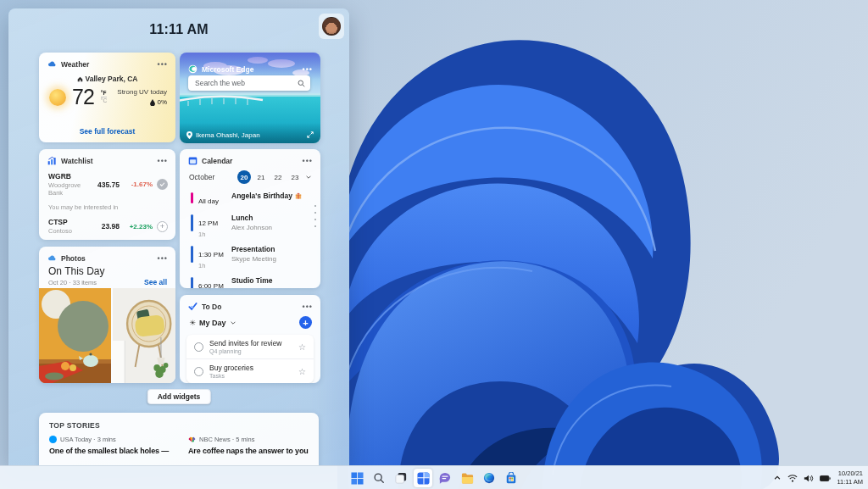 The height and width of the screenshot is (489, 868). I want to click on weather-location-row: Valley Park, CA, so click(107, 79).